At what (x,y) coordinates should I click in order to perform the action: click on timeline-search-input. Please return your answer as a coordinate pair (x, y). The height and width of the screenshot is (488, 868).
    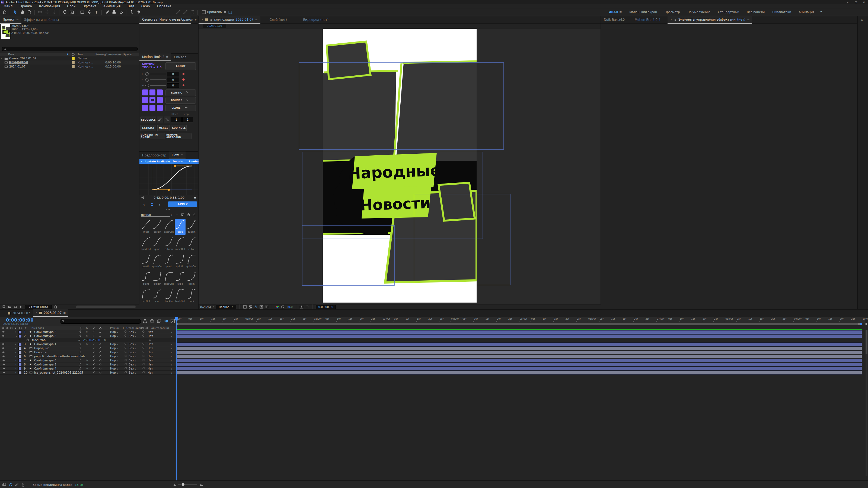
    Looking at the image, I should click on (100, 321).